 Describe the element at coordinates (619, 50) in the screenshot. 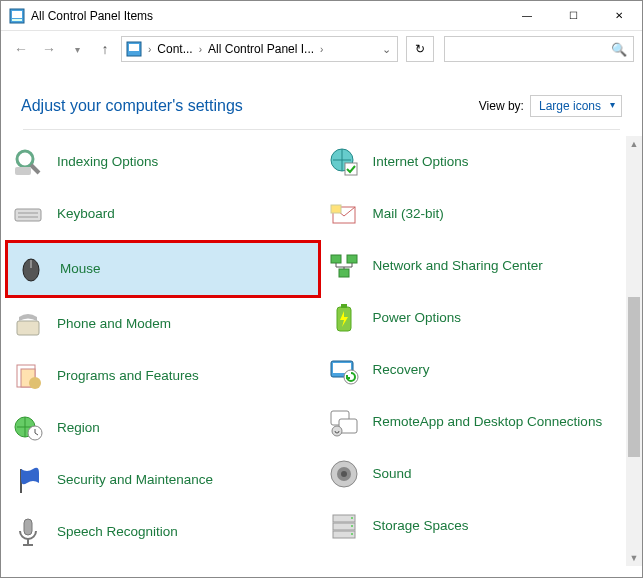

I see `search-icon: 🔍` at that location.